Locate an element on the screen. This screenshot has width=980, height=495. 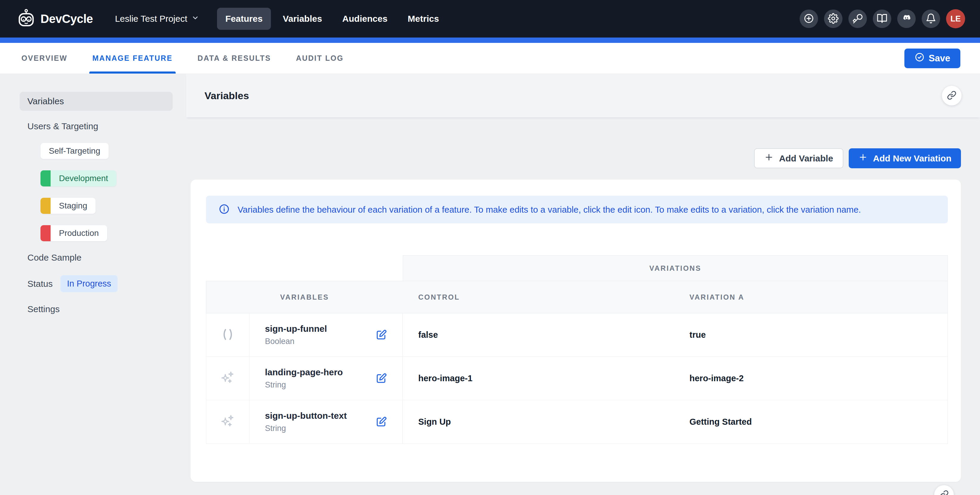
notifications-button is located at coordinates (931, 19).